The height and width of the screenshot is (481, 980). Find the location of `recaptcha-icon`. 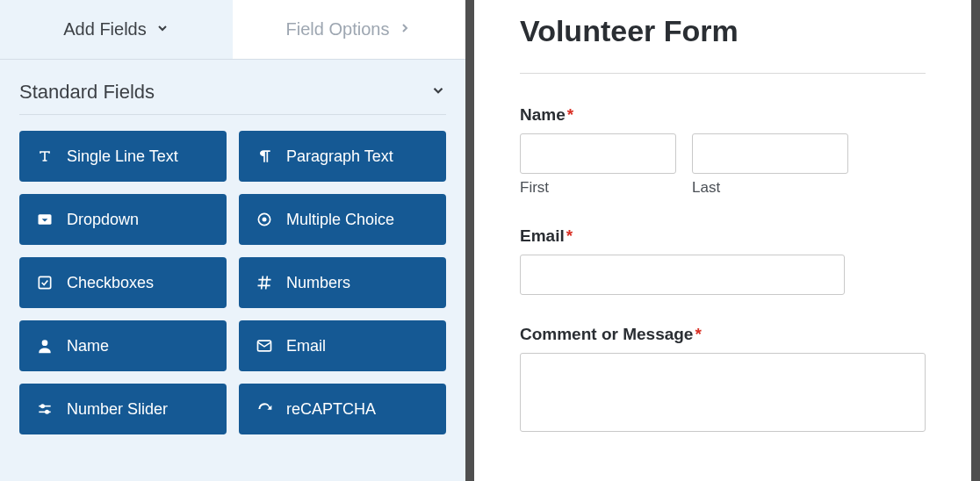

recaptcha-icon is located at coordinates (264, 409).